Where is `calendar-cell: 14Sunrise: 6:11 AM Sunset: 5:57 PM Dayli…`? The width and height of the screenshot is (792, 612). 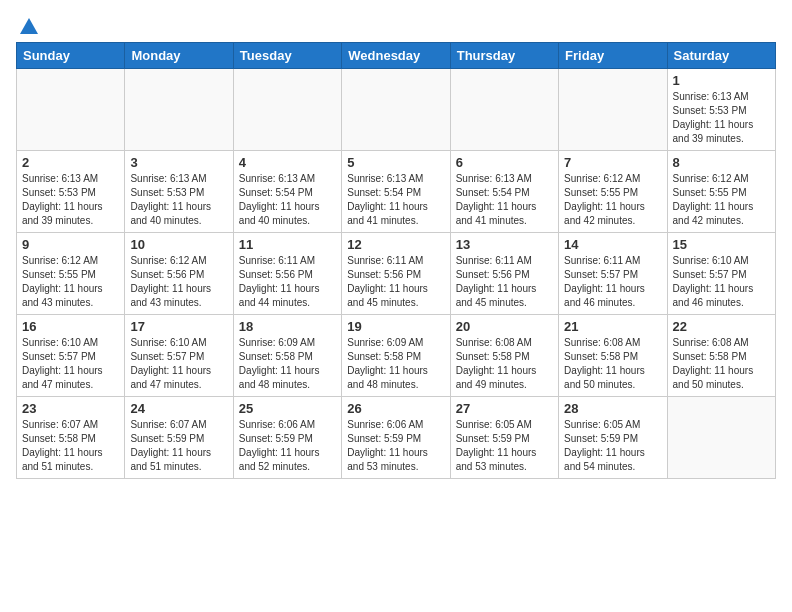
calendar-cell: 14Sunrise: 6:11 AM Sunset: 5:57 PM Dayli… is located at coordinates (613, 274).